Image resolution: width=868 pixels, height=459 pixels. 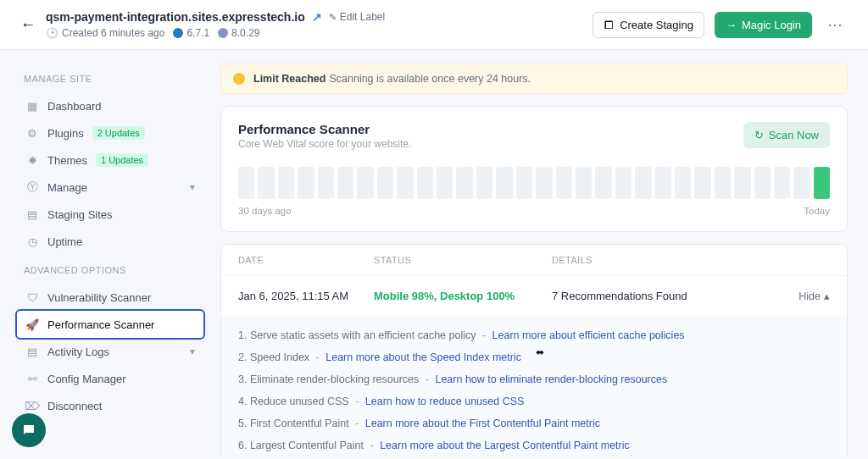 I want to click on edit-label-button: ✎ Edit Label, so click(x=357, y=17).